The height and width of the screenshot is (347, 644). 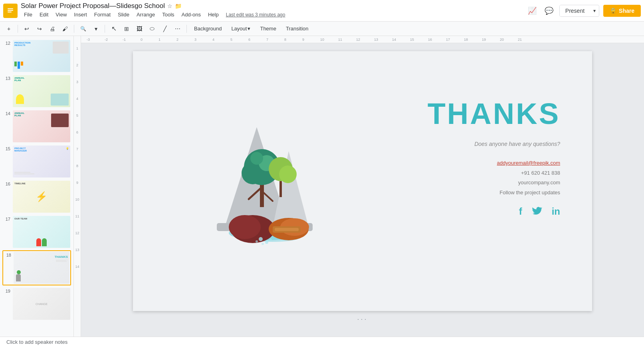 I want to click on slide-num-15: 15, so click(x=7, y=148).